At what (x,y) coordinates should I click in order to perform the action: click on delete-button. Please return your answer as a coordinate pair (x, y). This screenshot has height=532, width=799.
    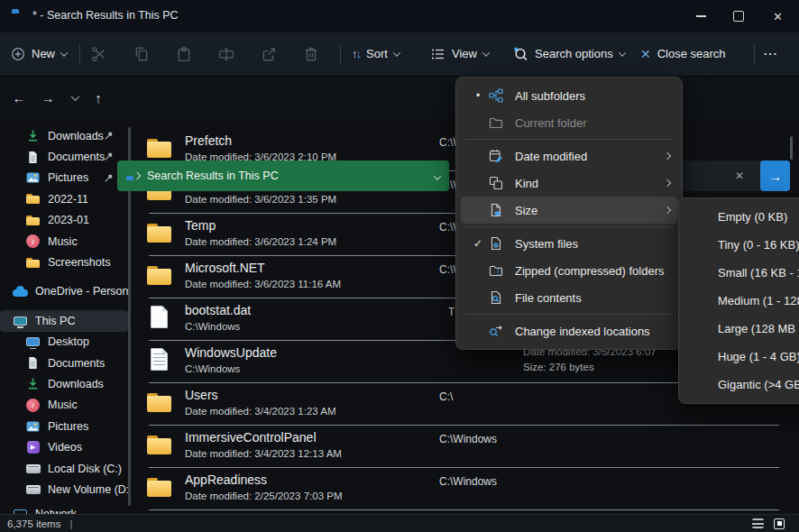
    Looking at the image, I should click on (311, 54).